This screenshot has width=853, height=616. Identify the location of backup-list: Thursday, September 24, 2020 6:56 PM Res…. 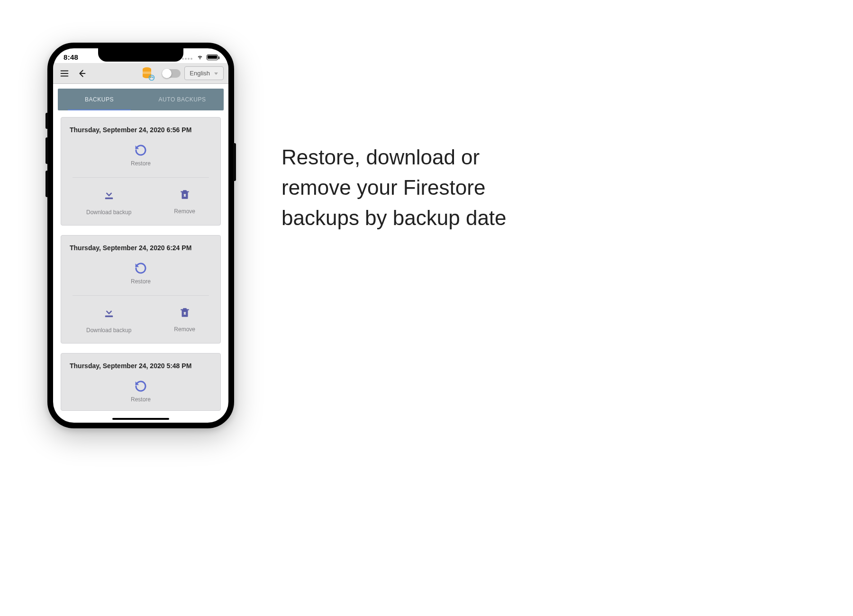
(141, 264).